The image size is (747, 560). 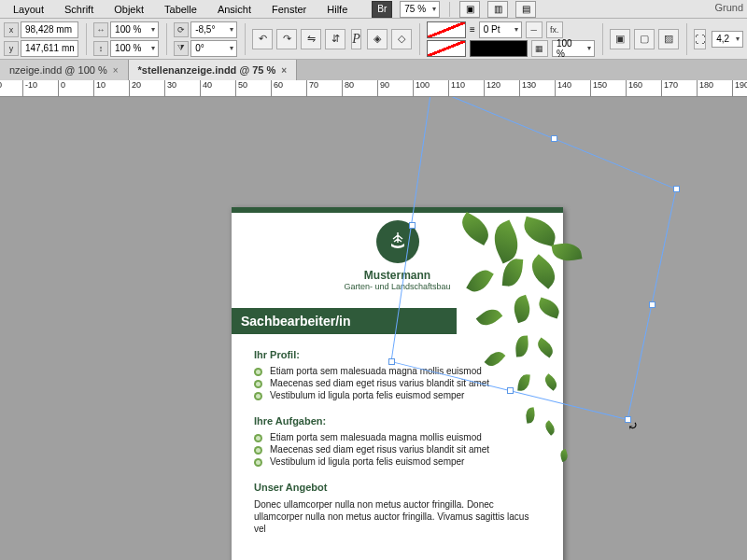 What do you see at coordinates (1, 89) in the screenshot?
I see `ruler-tick: -20` at bounding box center [1, 89].